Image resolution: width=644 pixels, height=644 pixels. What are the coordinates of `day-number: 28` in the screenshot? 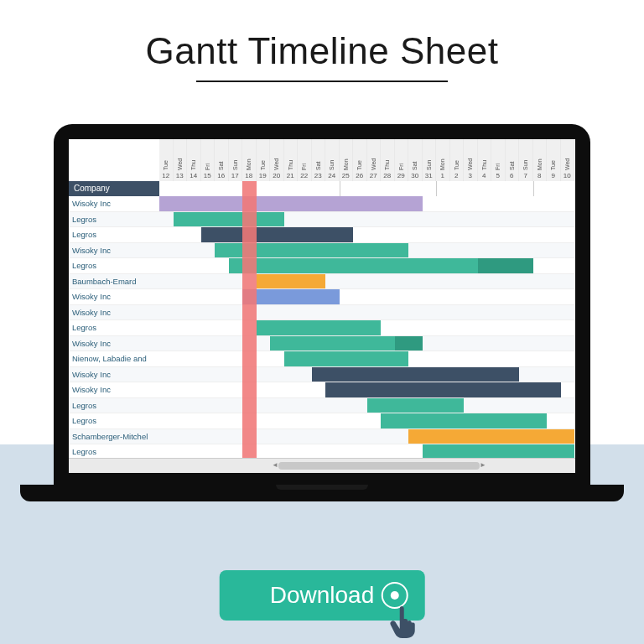 It's located at (387, 176).